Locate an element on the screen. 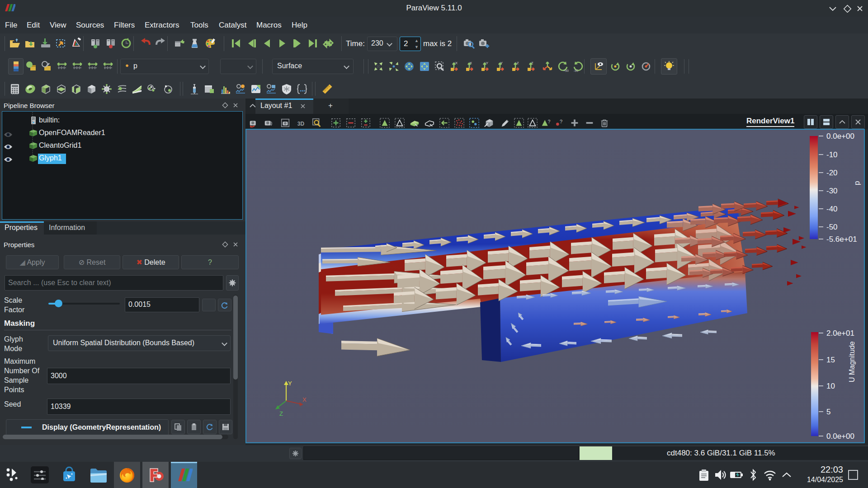 This screenshot has height=488, width=868. svg-text: U Magnitude is located at coordinates (852, 361).